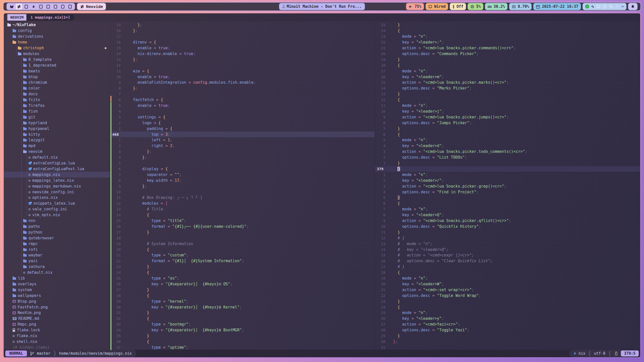  Describe the element at coordinates (41, 7) in the screenshot. I see `workspace-5-square-icon` at that location.